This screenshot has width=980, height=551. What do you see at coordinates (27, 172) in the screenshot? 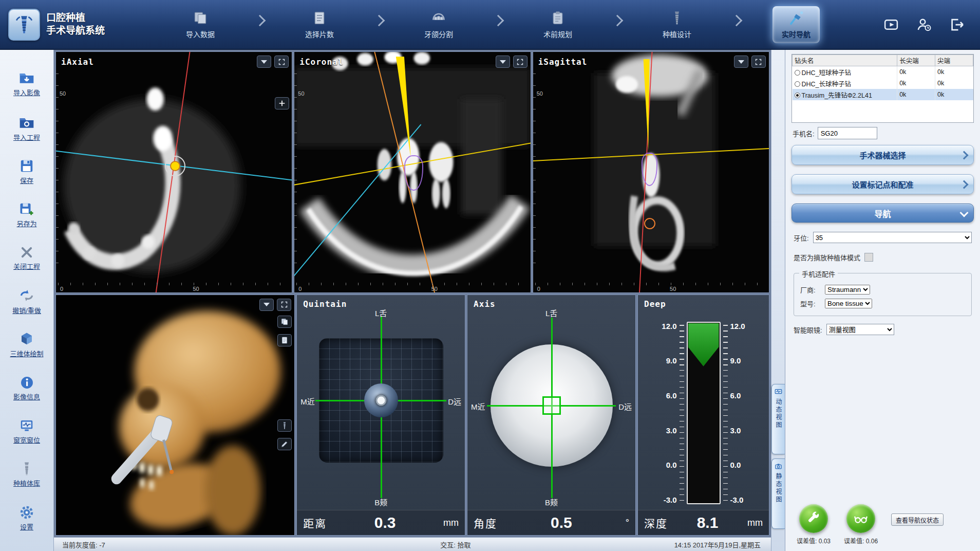
I see `sidebar-item-save: 保存` at bounding box center [27, 172].